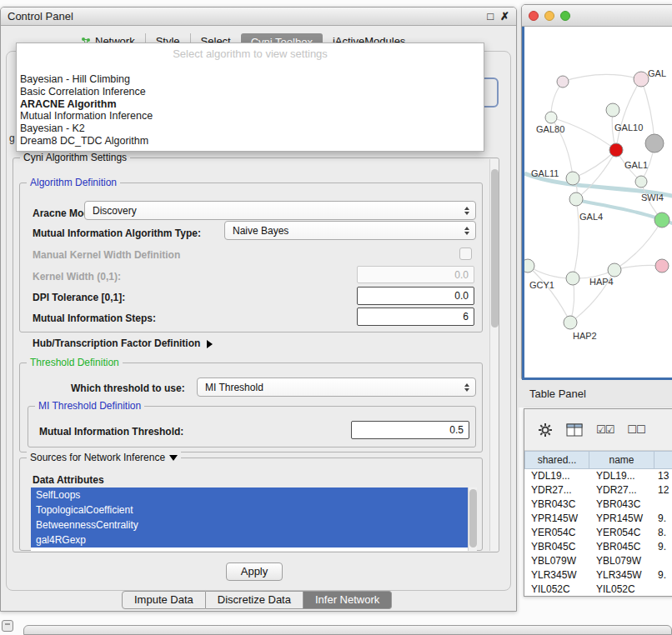 This screenshot has height=635, width=672. Describe the element at coordinates (465, 253) in the screenshot. I see `manual-kernel-checkbox` at that location.